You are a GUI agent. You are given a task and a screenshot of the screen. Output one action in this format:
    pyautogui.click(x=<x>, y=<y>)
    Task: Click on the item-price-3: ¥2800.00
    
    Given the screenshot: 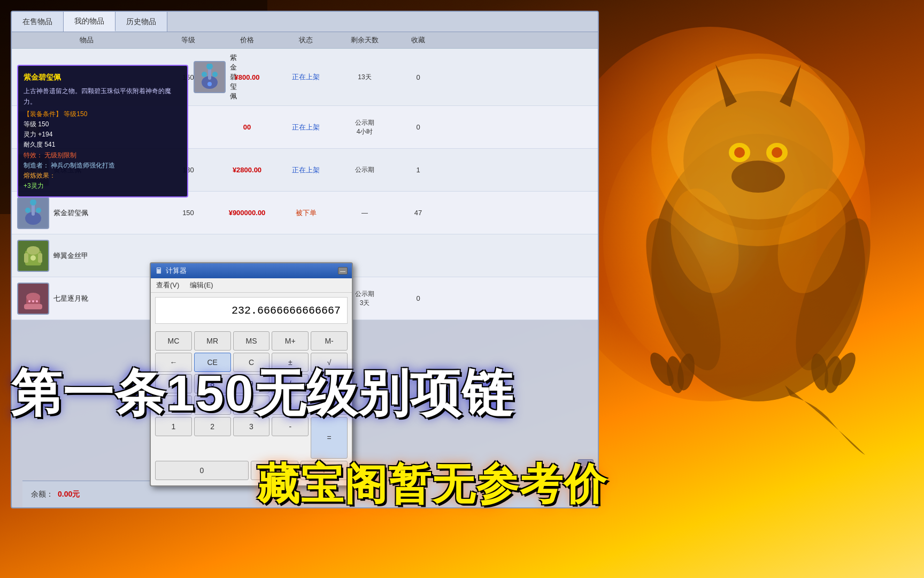 What is the action you would take?
    pyautogui.click(x=247, y=170)
    